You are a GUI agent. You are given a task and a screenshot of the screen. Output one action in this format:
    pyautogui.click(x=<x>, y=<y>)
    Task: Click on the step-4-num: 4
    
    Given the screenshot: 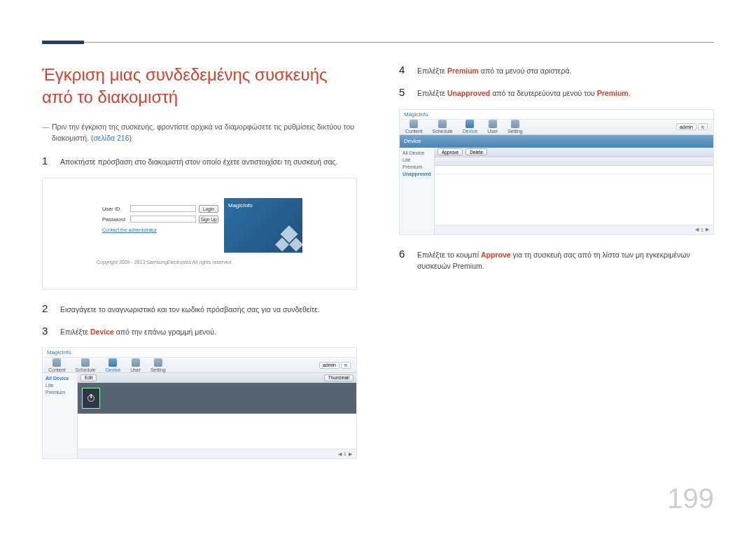 What is the action you would take?
    pyautogui.click(x=403, y=70)
    